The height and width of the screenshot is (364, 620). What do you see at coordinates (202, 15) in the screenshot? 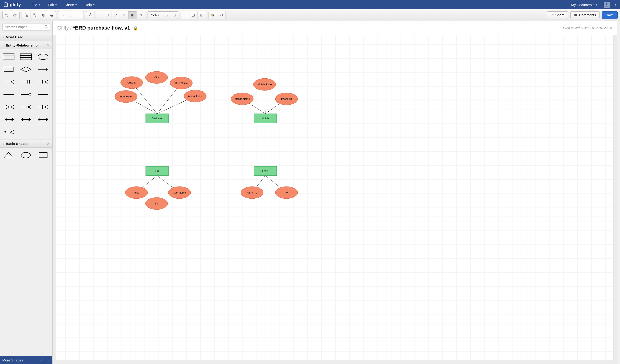
I see `guides-button` at bounding box center [202, 15].